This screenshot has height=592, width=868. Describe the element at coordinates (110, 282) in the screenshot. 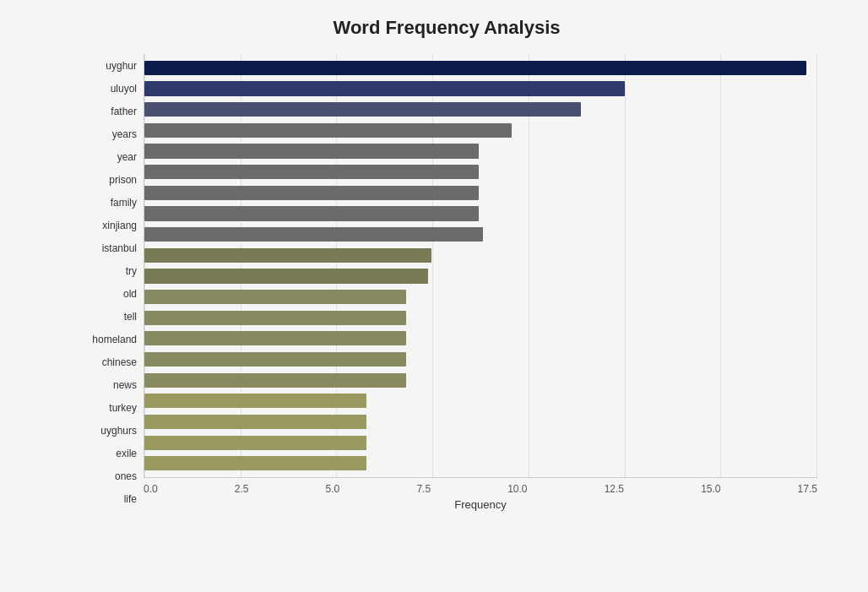

I see `y-axis: uyghuruluyolfatheryearsyearprisonfamilyx…` at that location.